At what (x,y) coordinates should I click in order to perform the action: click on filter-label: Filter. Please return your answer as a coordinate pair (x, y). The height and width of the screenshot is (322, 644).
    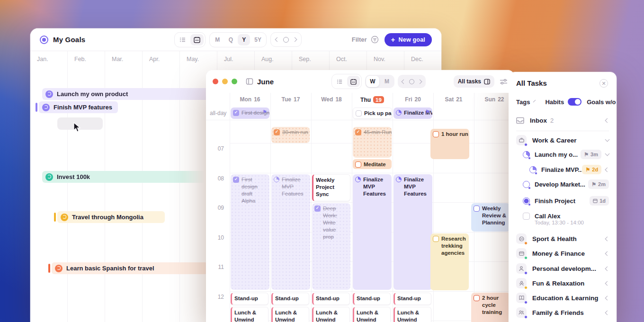
    Looking at the image, I should click on (359, 40).